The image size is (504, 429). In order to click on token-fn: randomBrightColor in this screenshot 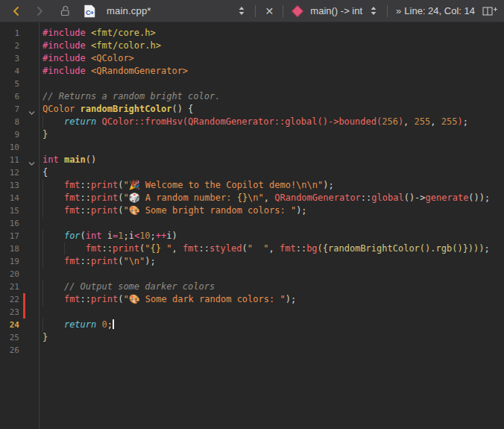, I will do `click(127, 109)`.